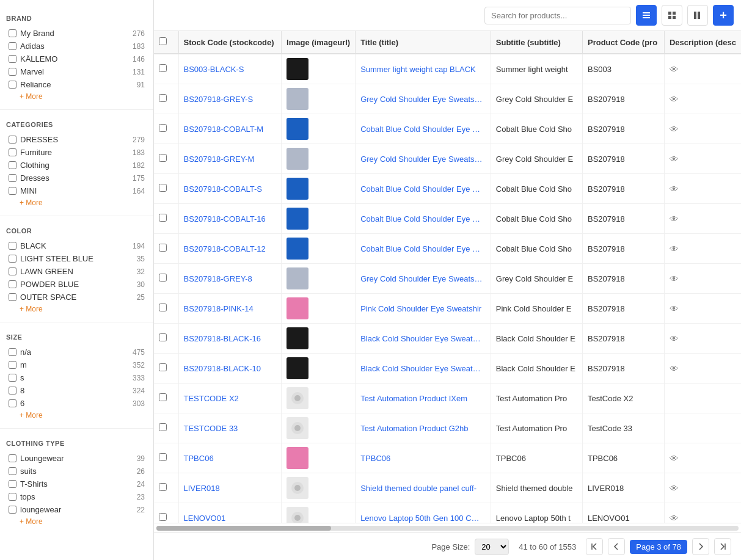 Image resolution: width=741 pixels, height=560 pixels. What do you see at coordinates (422, 458) in the screenshot?
I see `title-link: TPBC06` at bounding box center [422, 458].